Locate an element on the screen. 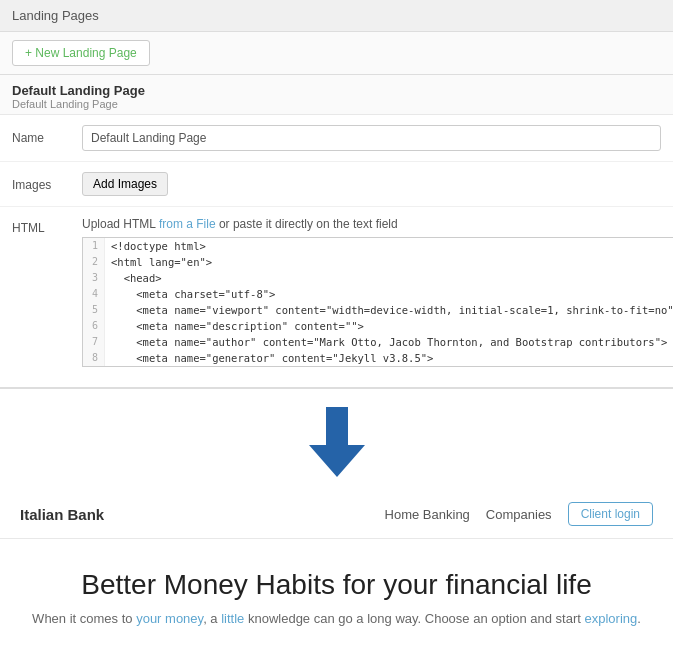 Image resolution: width=673 pixels, height=645 pixels. line-code: <title>Pricing example - Bootstrap</titl… is located at coordinates (254, 366).